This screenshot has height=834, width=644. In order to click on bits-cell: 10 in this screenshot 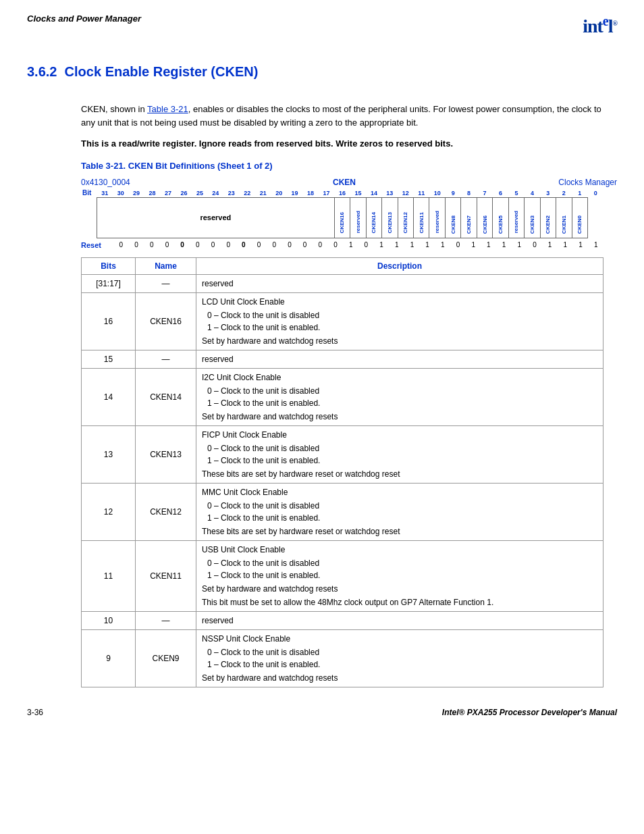, I will do `click(109, 620)`.